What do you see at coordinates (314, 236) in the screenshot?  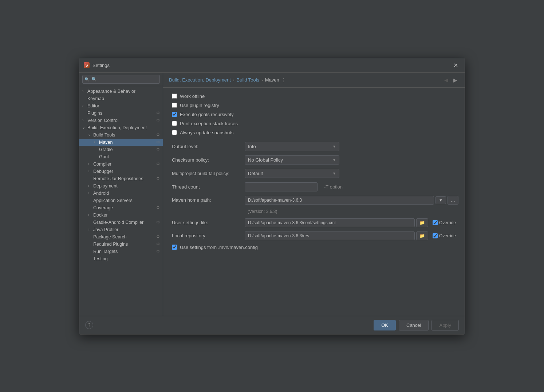 I see `local-repo-row: Local repository: 📁 Override` at bounding box center [314, 236].